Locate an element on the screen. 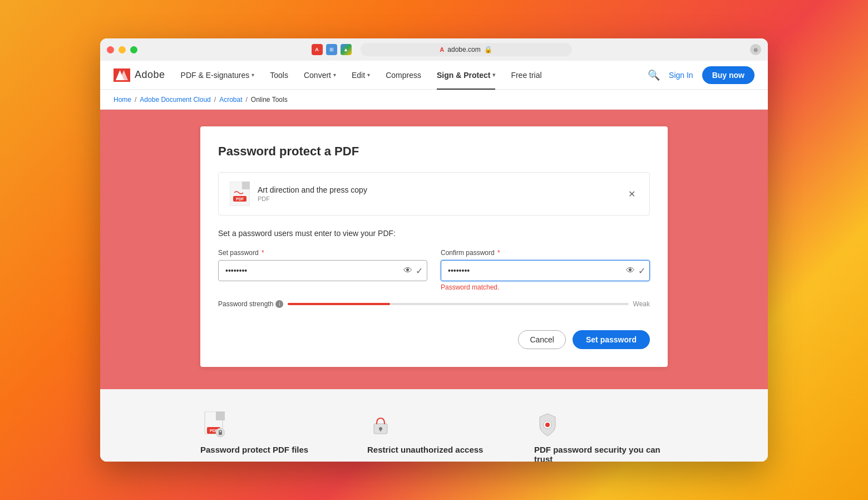 This screenshot has width=868, height=500. confirm-password-label: Confirm password * is located at coordinates (545, 253).